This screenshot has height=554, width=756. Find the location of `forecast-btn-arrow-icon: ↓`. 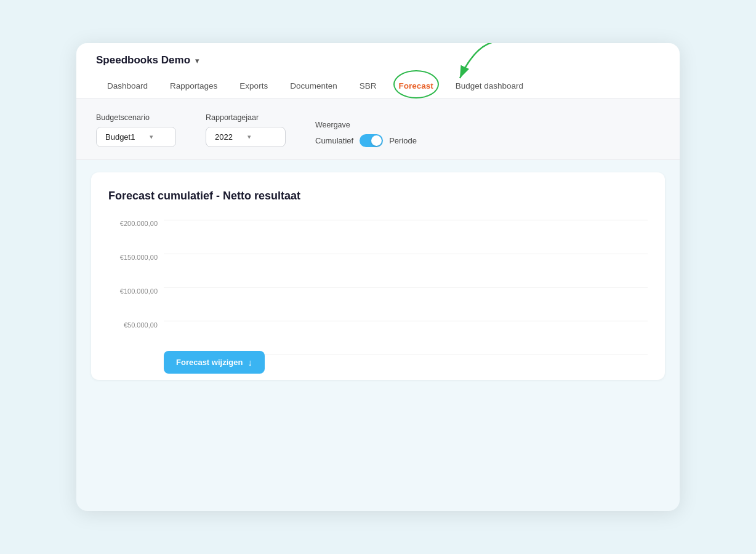

forecast-btn-arrow-icon: ↓ is located at coordinates (250, 362).